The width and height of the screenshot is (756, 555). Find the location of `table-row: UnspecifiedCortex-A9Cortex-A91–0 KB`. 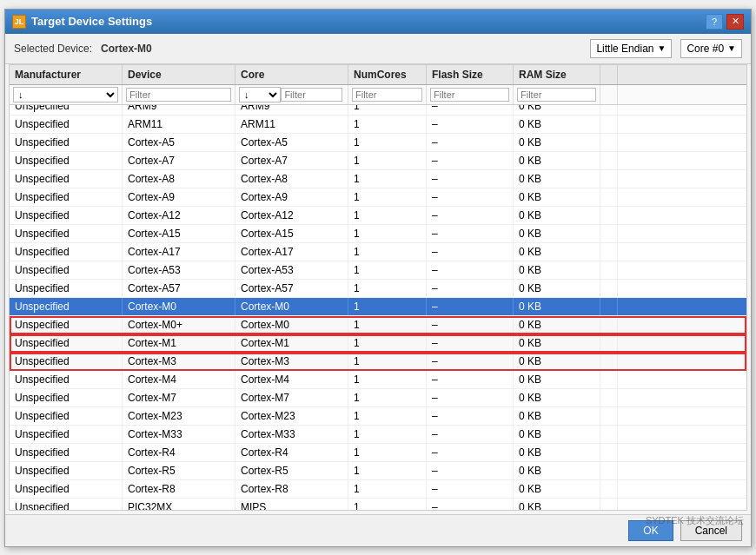

table-row: UnspecifiedCortex-A9Cortex-A91–0 KB is located at coordinates (378, 198).